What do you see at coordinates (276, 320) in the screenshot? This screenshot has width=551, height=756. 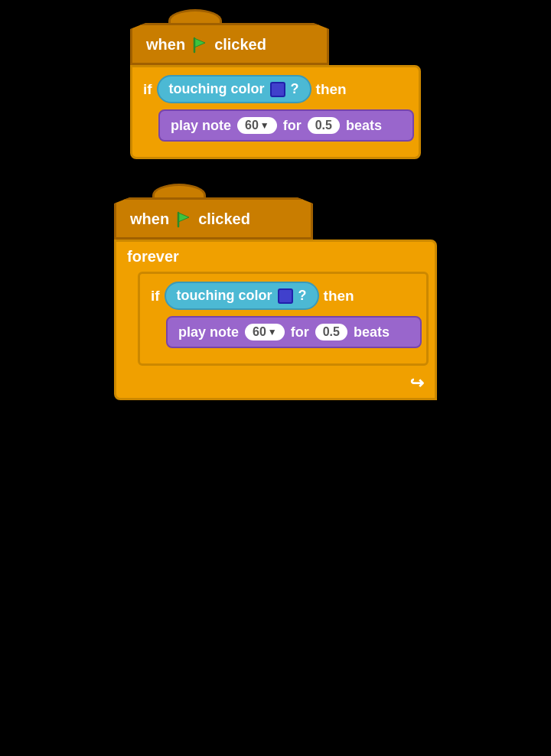 I see `forever-block-2: forever if touching color ? then play no…` at bounding box center [276, 320].